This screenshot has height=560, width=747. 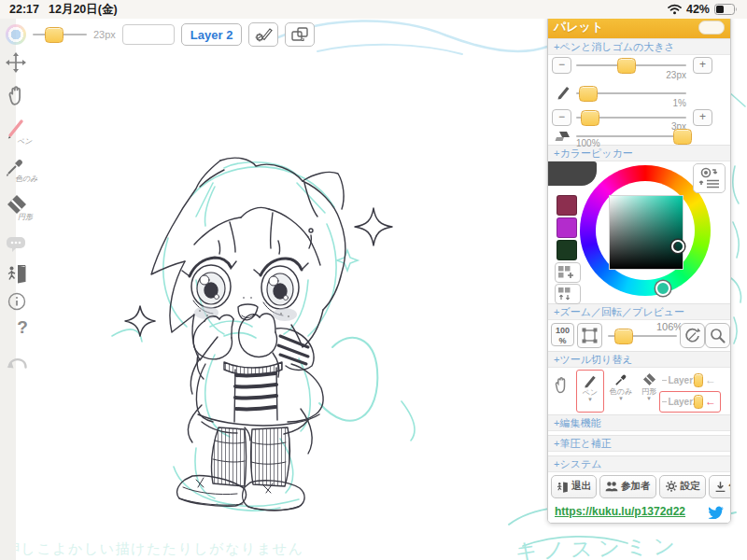 I want to click on wifi-icon, so click(x=674, y=9).